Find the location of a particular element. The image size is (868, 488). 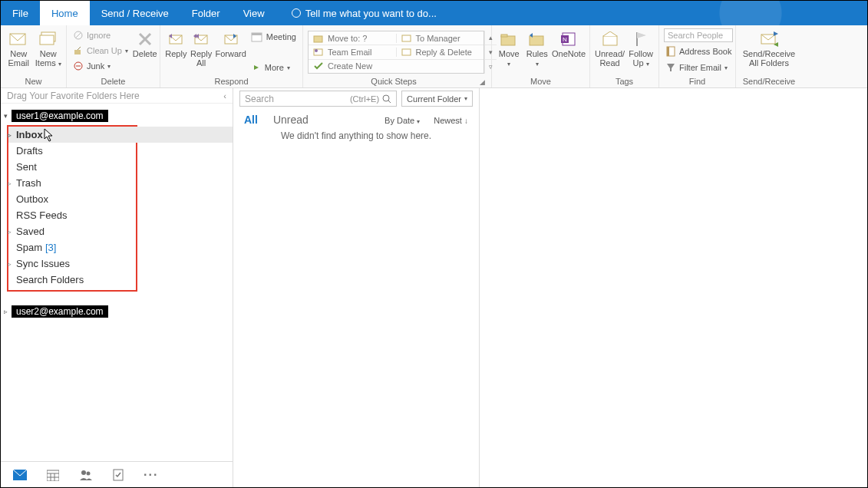

folder-rss-feeds: RSS Feeds is located at coordinates (72, 215).